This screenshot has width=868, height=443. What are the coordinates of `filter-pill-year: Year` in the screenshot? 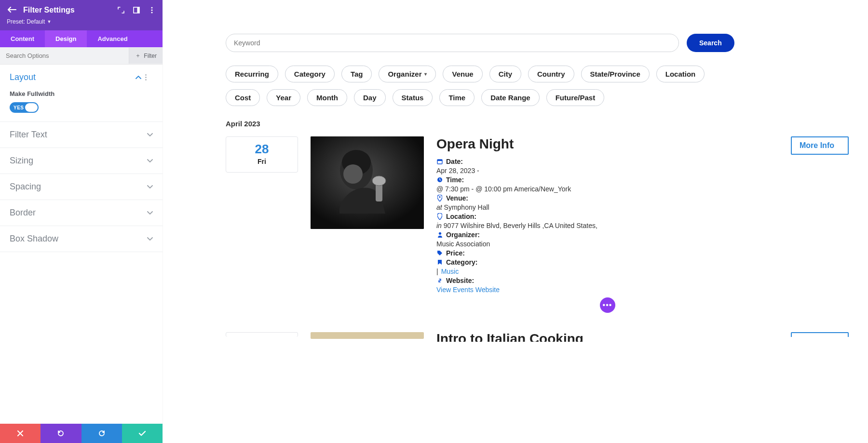 It's located at (284, 97).